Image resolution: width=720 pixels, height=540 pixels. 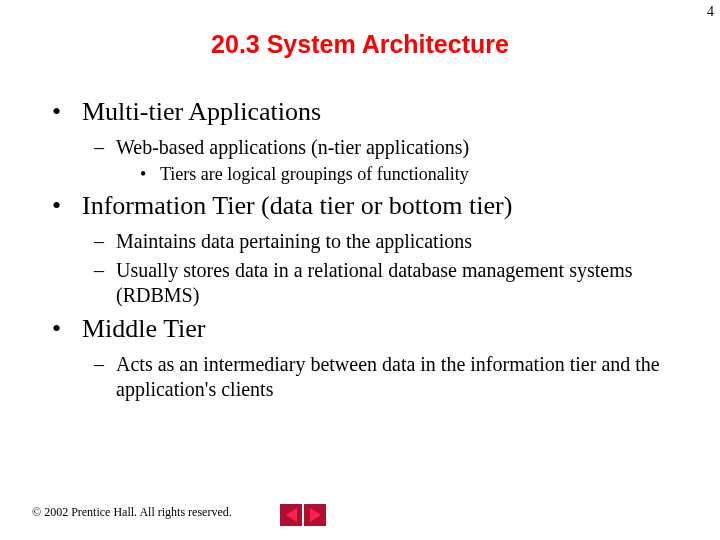 What do you see at coordinates (202, 112) in the screenshot?
I see `bullet-text: Multi-tier Applications` at bounding box center [202, 112].